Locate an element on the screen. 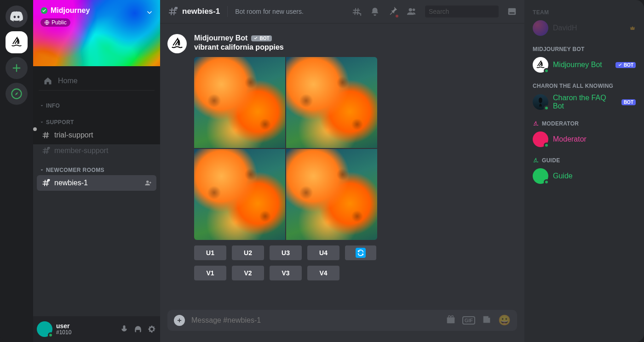 This screenshot has width=644, height=342. upscale-1-button: U1 is located at coordinates (210, 253).